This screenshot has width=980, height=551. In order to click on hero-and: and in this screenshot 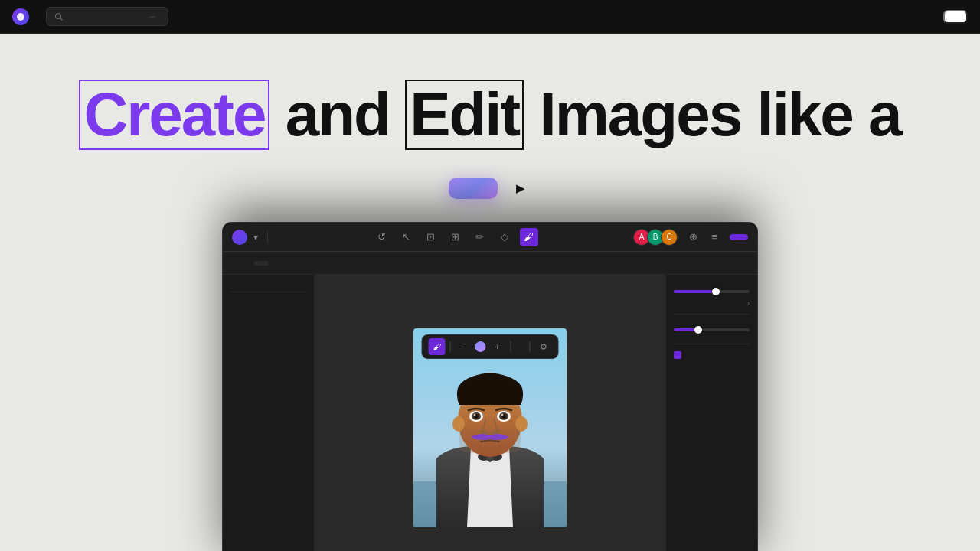, I will do `click(345, 115)`.